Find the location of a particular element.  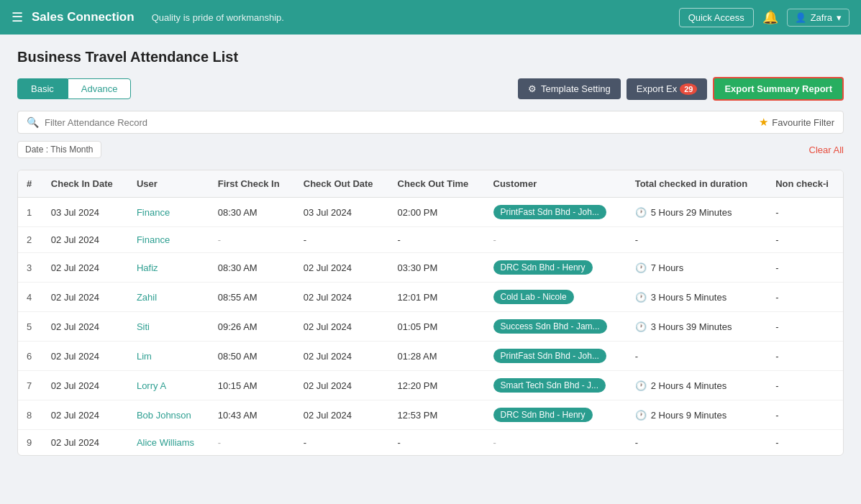

cell-check-out-time: 02:00 PM is located at coordinates (437, 213).